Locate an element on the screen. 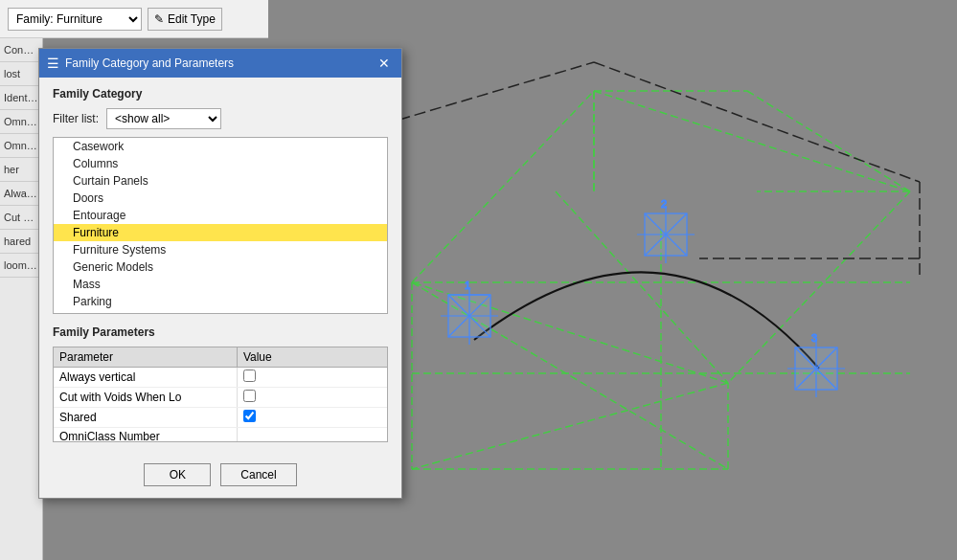  left-panel-item: Identity D is located at coordinates (21, 98).